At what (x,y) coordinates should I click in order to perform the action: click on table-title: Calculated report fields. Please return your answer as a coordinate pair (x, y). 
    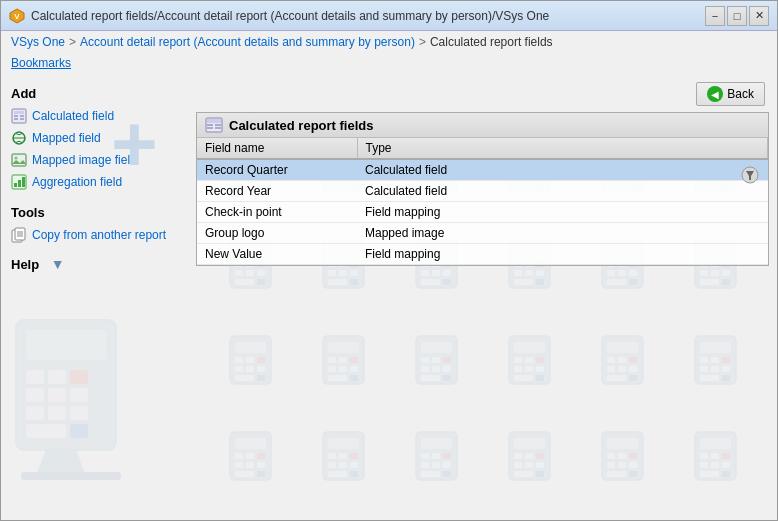
    Looking at the image, I should click on (482, 126).